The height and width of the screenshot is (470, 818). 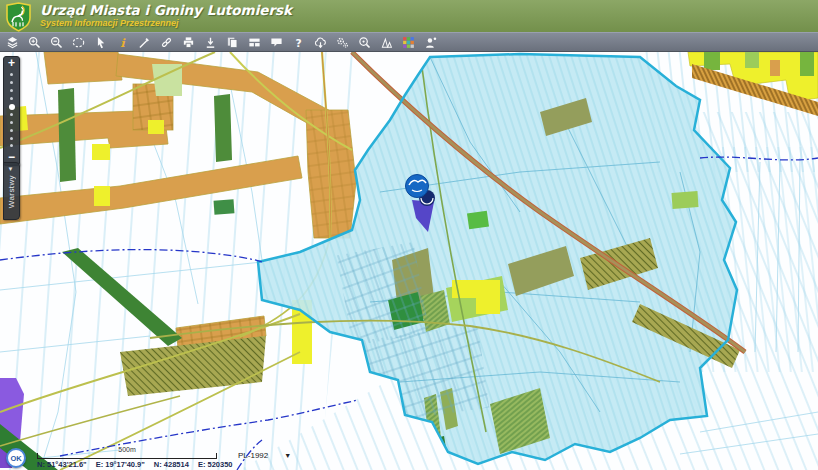 I want to click on zoom-out-icon, so click(x=56, y=42).